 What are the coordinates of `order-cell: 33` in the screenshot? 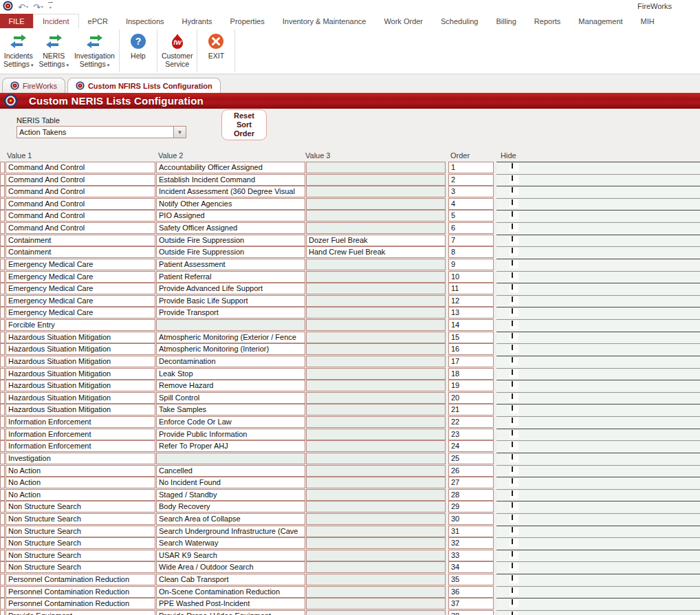 It's located at (471, 556).